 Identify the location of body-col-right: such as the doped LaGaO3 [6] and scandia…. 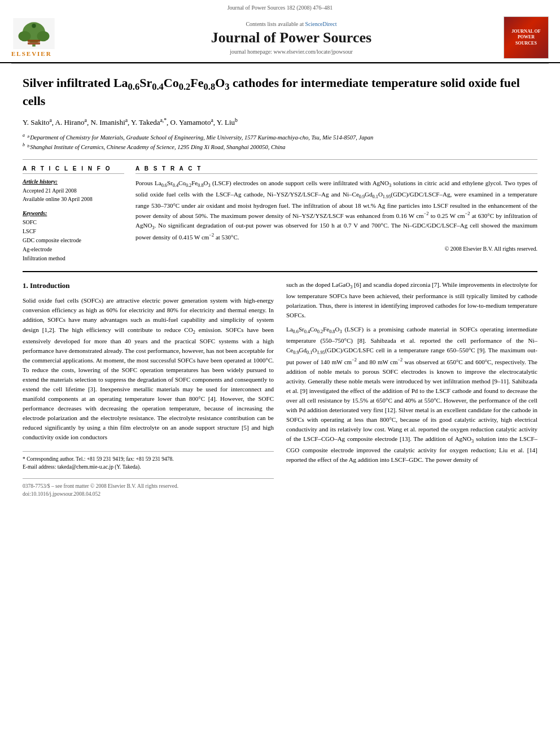
(412, 390).